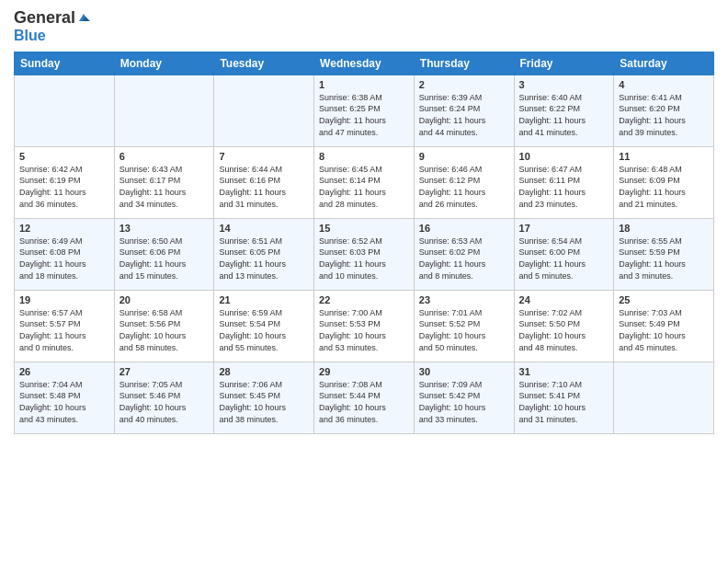  Describe the element at coordinates (64, 187) in the screenshot. I see `day-info: Sunrise: 6:42 AMSunset: 6:19 PMDaylight:…` at that location.